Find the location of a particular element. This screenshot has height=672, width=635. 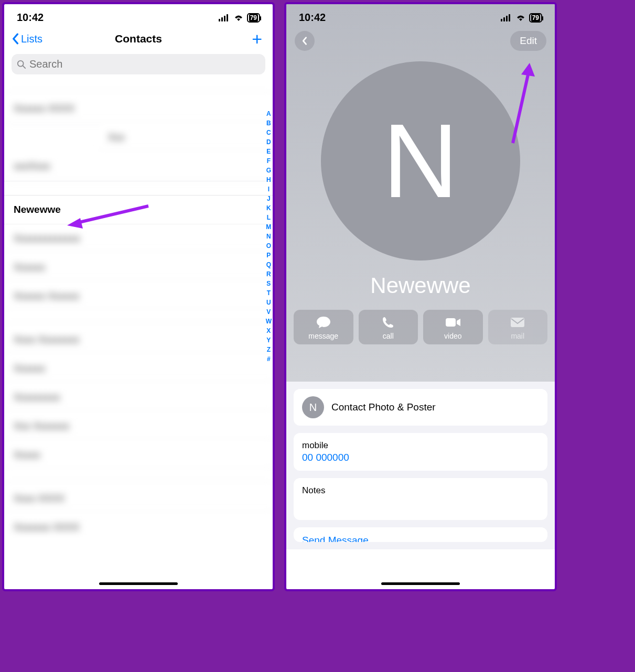

photo-poster-row: N Contact Photo & Poster is located at coordinates (421, 407).